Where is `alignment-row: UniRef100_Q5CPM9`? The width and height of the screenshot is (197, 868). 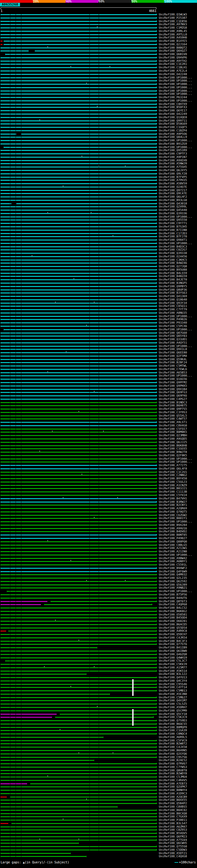
alignment-row: UniRef100_Q5CPM9 is located at coordinates (98, 711).